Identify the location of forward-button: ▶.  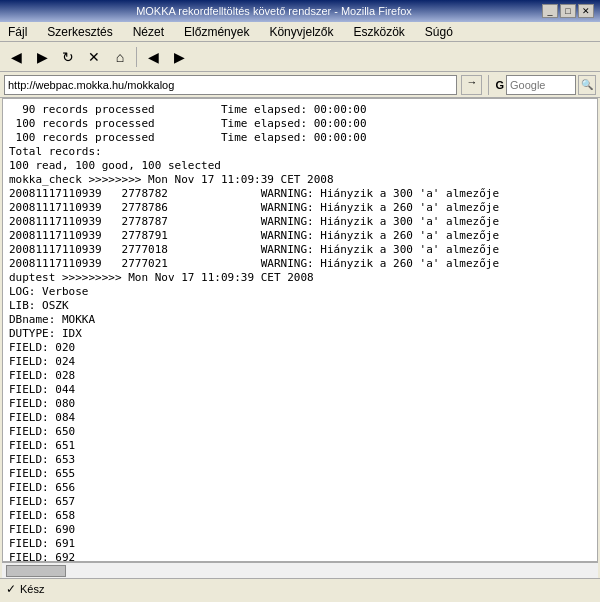
(42, 57).